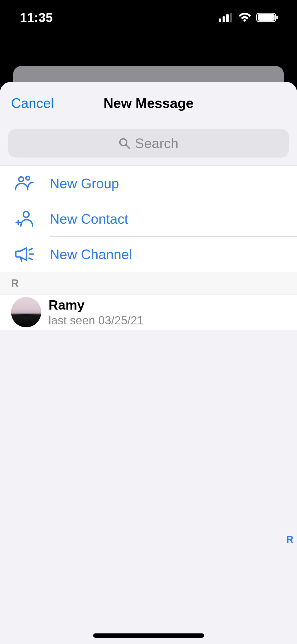  What do you see at coordinates (25, 219) in the screenshot?
I see `add-contact-icon` at bounding box center [25, 219].